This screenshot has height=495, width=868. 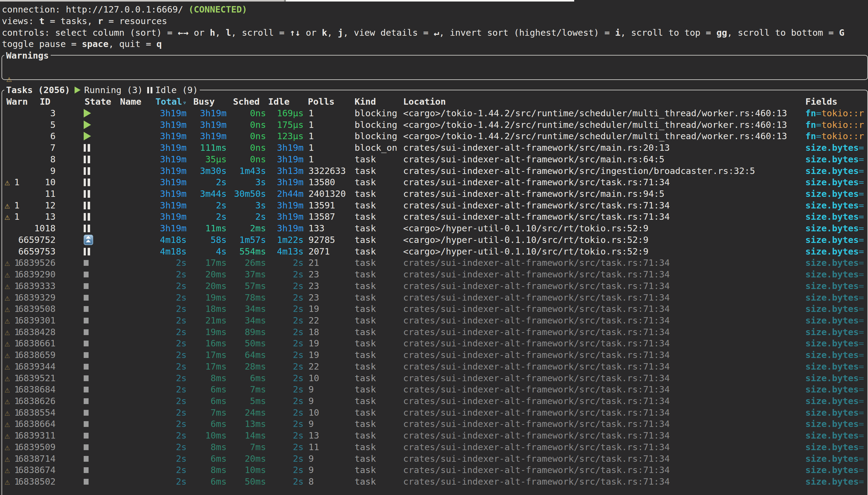 What do you see at coordinates (216, 366) in the screenshot?
I see `busy-duration-value: 17ms` at bounding box center [216, 366].